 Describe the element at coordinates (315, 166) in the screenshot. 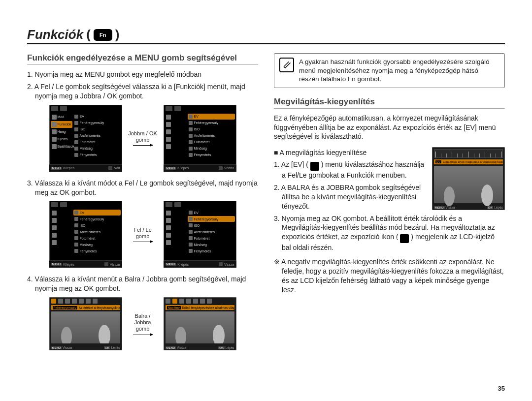

I see `ev-plusminus-icon: ±` at that location.